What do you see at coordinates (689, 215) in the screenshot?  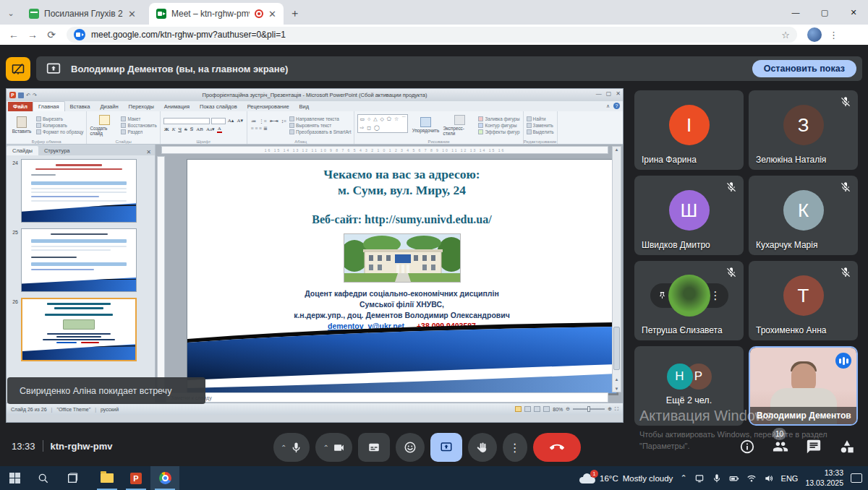 I see `participant-tile-shvydkov: Ш Швидков Дмитро` at bounding box center [689, 215].